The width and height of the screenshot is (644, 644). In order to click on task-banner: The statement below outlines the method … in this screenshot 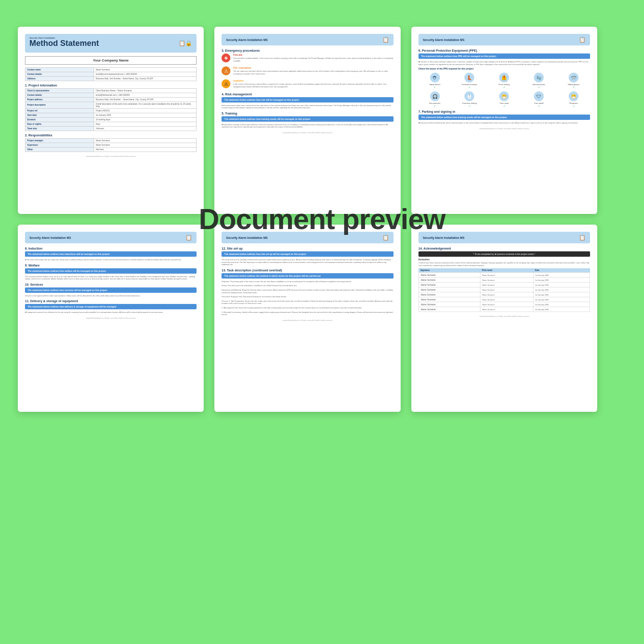, I will do `click(308, 276)`.